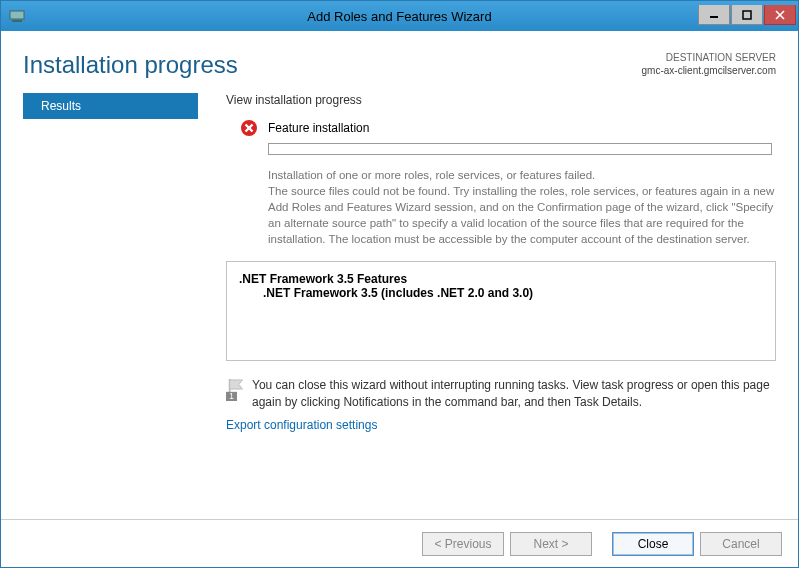  Describe the element at coordinates (746, 16) in the screenshot. I see `window-controls` at that location.